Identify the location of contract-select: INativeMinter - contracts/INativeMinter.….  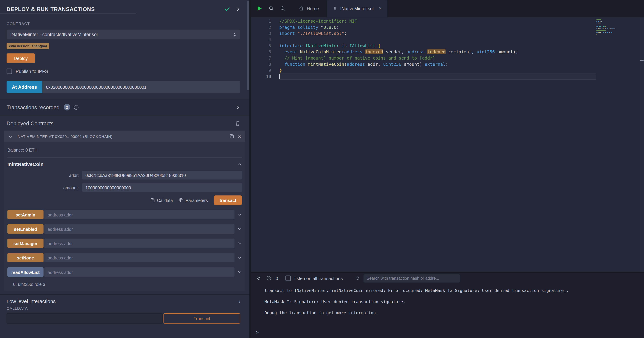
(124, 34).